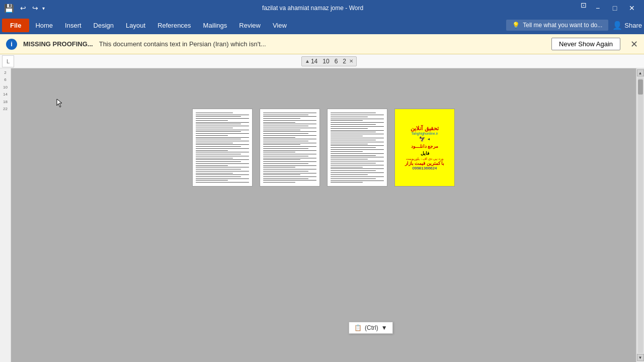 The height and width of the screenshot is (362, 644). Describe the element at coordinates (425, 129) in the screenshot. I see `ad-title: تحقیق آنلاین` at that location.